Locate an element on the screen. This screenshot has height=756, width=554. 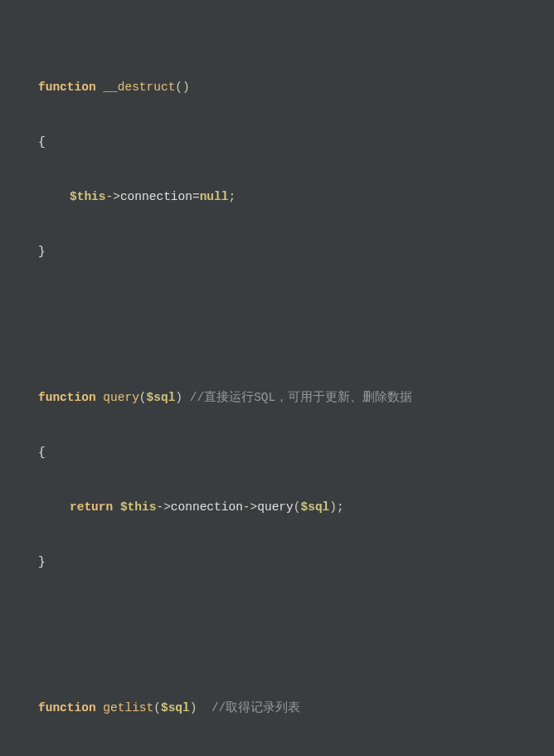
fn-destruct: __destruct is located at coordinates (139, 87).